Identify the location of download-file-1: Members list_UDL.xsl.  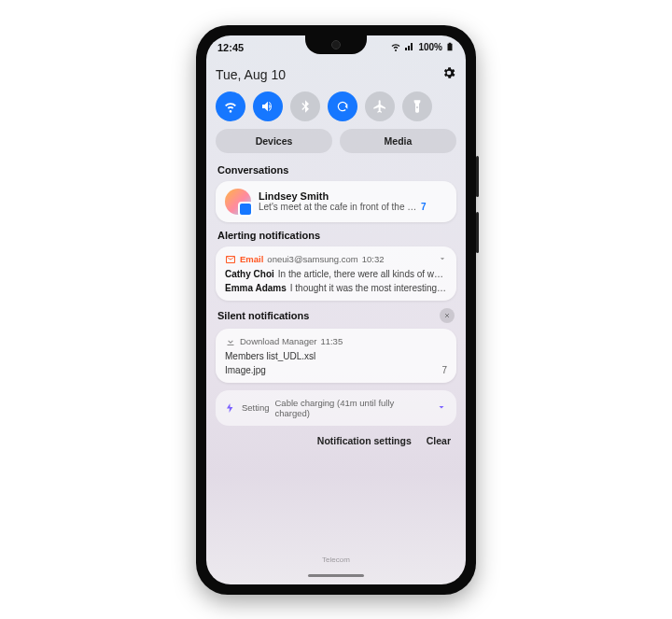
(271, 357).